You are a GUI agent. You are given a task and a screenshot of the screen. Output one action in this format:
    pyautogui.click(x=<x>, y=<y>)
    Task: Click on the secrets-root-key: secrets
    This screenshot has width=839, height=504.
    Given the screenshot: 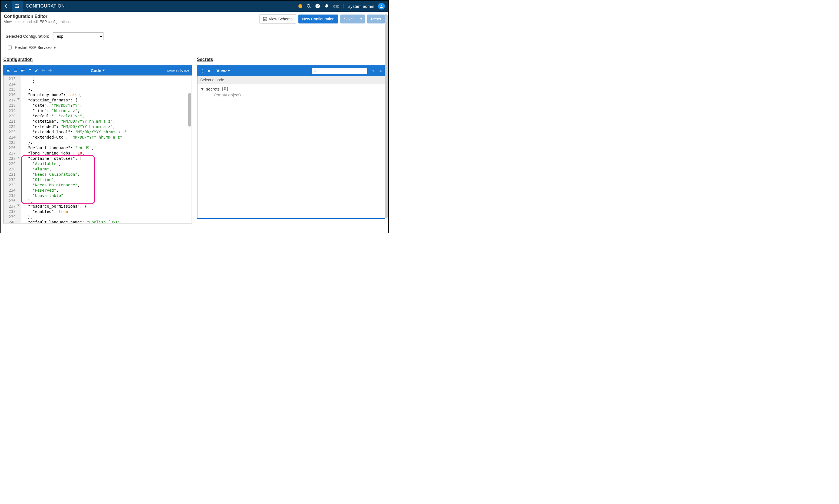 What is the action you would take?
    pyautogui.click(x=213, y=89)
    